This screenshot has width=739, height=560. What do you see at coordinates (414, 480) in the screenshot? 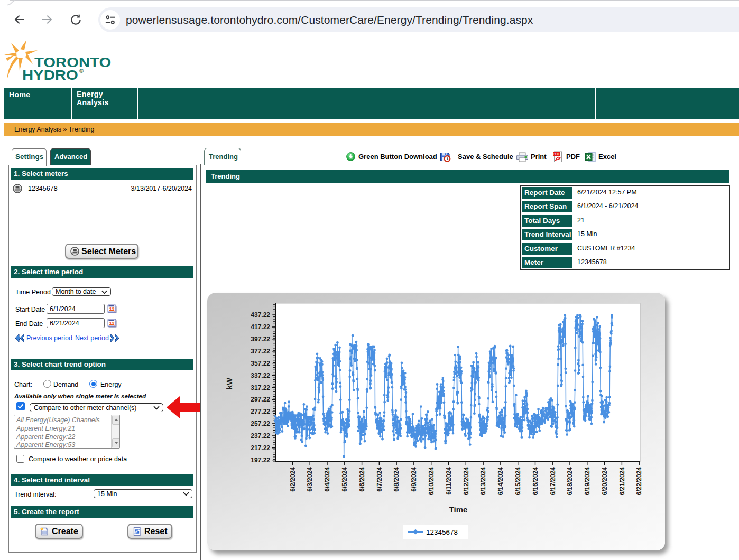
I see `svg-text: 6/9/2024` at bounding box center [414, 480].